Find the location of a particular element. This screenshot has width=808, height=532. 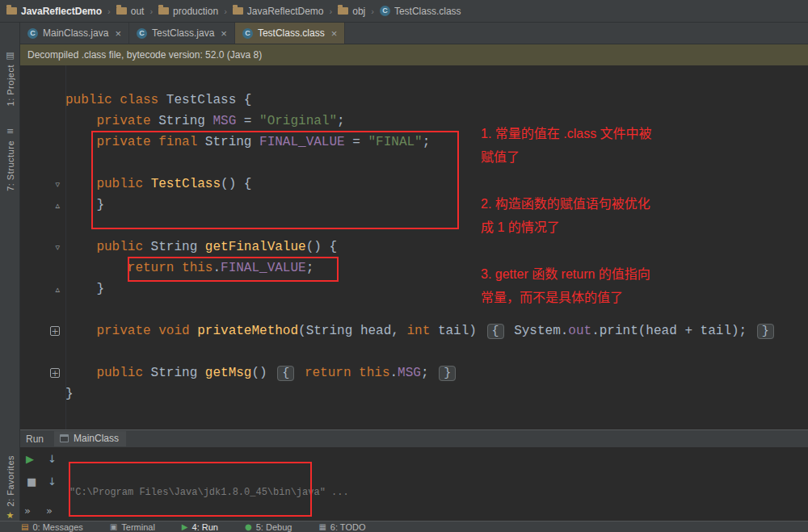

breadcrumb-item: CTestClass.class is located at coordinates (420, 11).